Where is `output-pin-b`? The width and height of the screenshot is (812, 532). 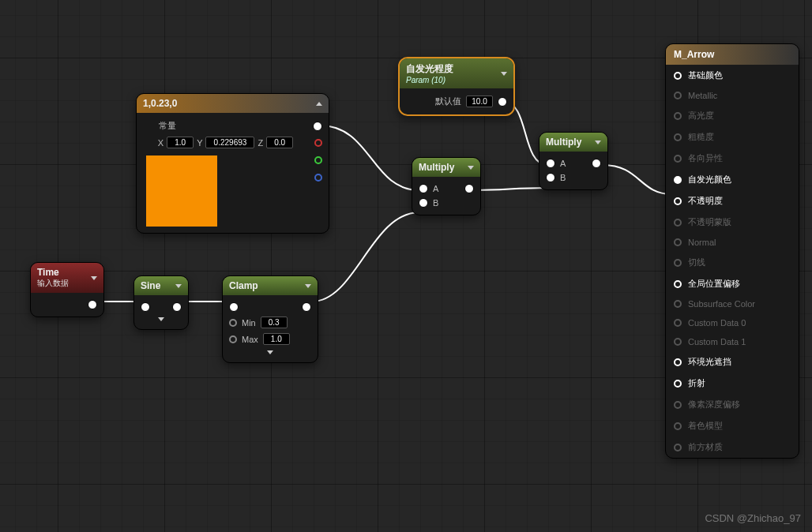
output-pin-b is located at coordinates (318, 178).